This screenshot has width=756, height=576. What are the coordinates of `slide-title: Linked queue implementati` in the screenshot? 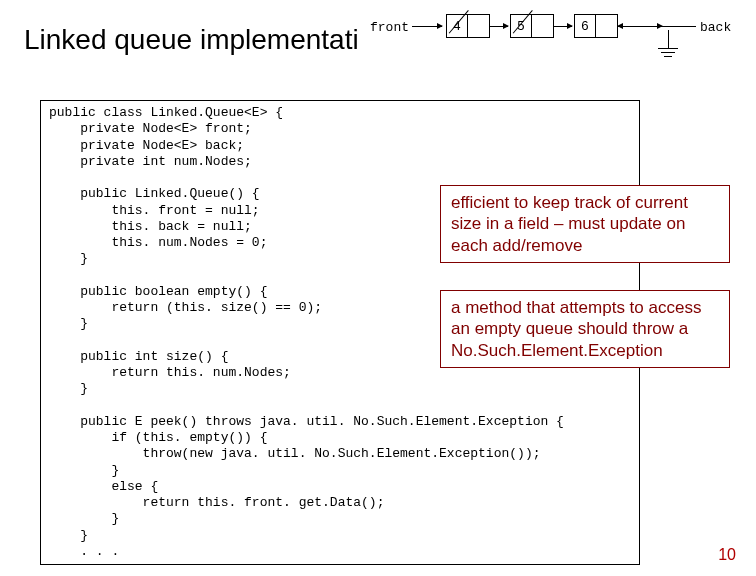 It's located at (192, 40).